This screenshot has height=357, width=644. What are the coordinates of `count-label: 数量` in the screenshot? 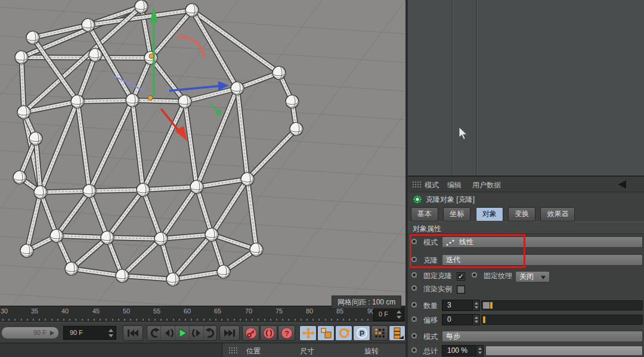 It's located at (431, 306).